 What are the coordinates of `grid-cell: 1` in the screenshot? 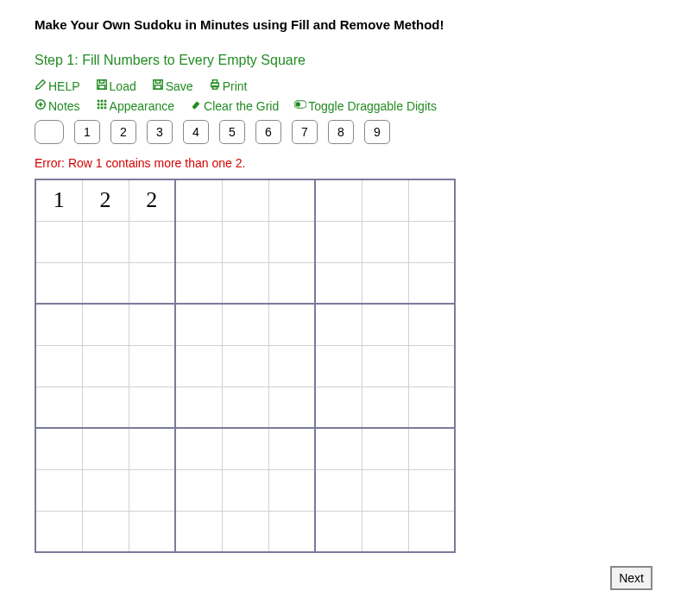 It's located at (59, 200).